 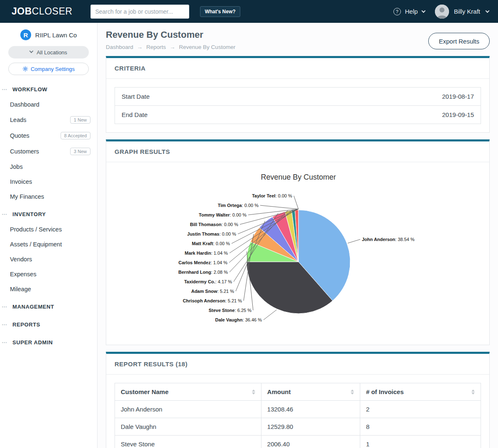 What do you see at coordinates (310, 392) in the screenshot?
I see `column-header-amount: Amount` at bounding box center [310, 392].